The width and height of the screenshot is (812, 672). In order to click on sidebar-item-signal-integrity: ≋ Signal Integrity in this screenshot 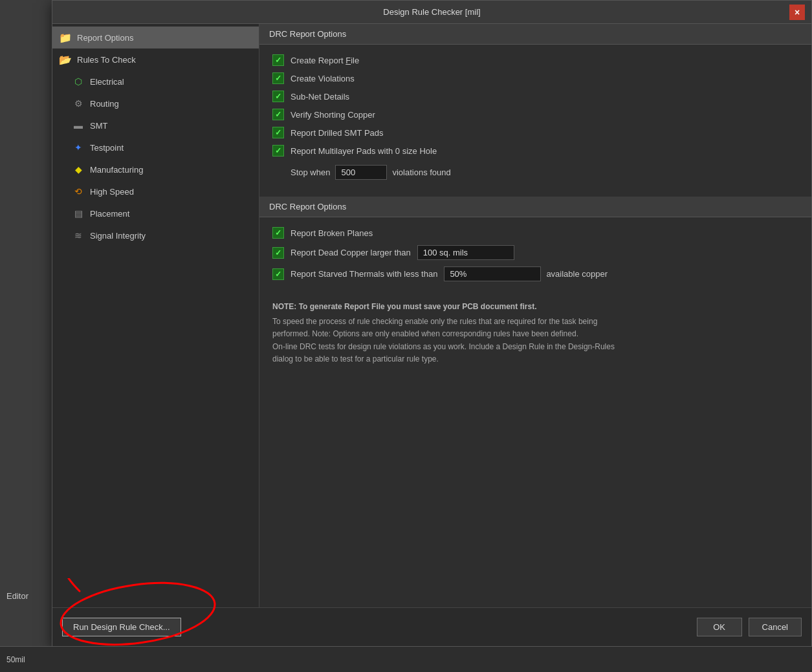, I will do `click(155, 235)`.